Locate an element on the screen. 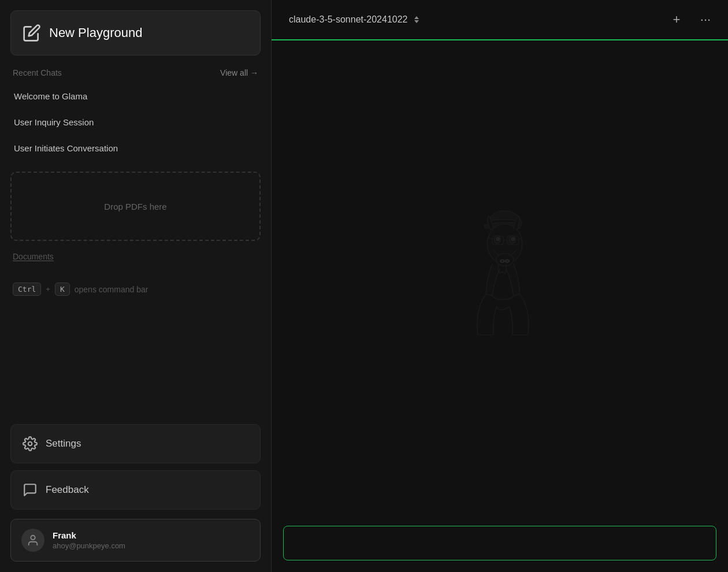 Image resolution: width=728 pixels, height=572 pixels. settings-label: Settings is located at coordinates (64, 444).